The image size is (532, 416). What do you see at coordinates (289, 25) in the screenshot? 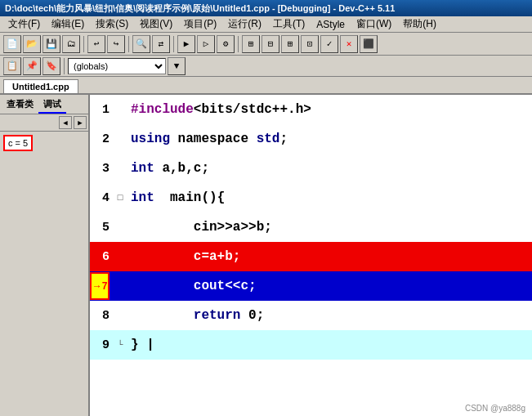
I see `menu-tools: 工具(T)` at bounding box center [289, 25].